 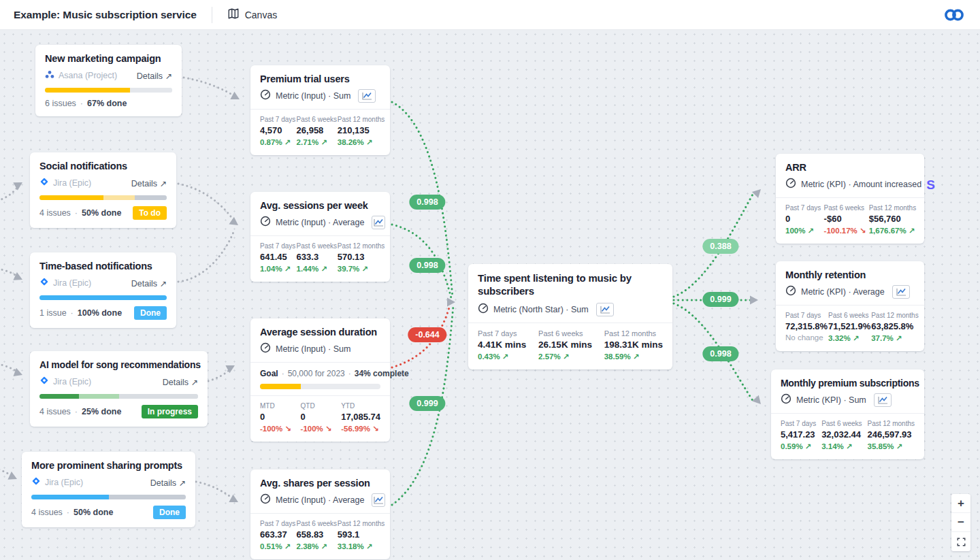 I want to click on tab-canvas-label: Canvas, so click(x=261, y=15).